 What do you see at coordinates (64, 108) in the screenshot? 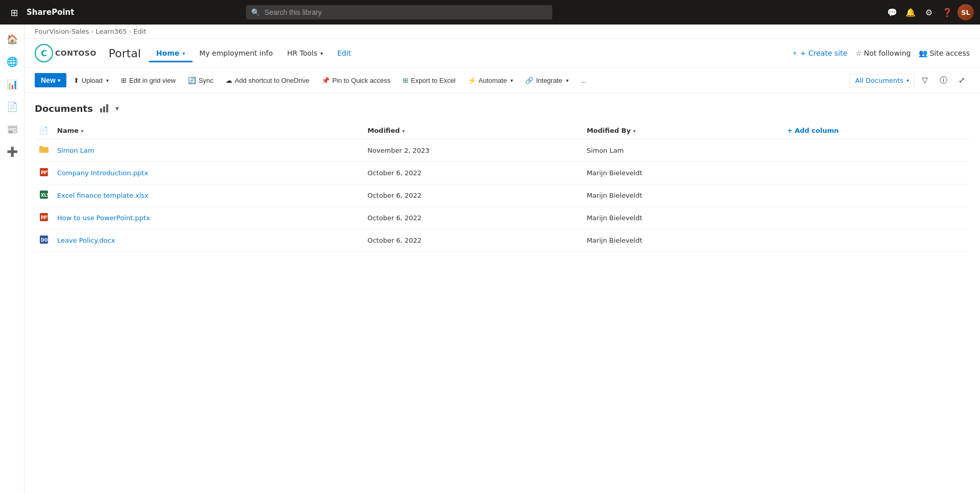
I see `documents-title: Documents` at bounding box center [64, 108].